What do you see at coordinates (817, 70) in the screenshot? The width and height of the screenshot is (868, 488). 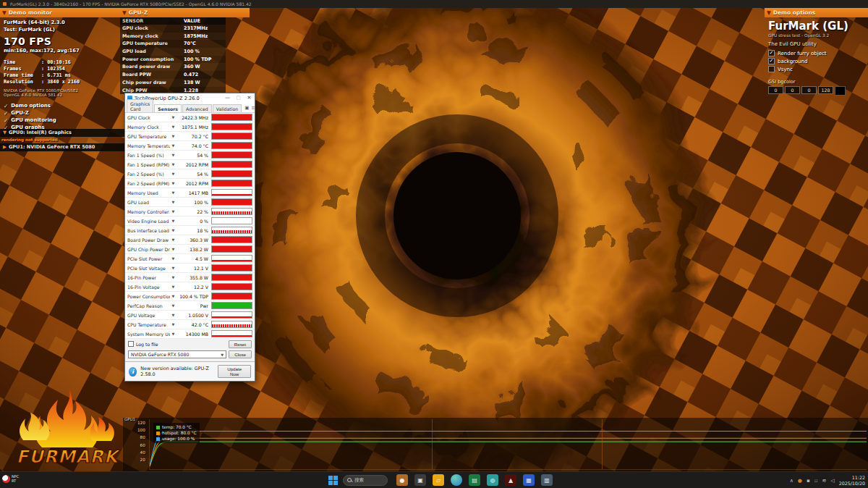 I see `option-checkbox-vsync: Vsync` at bounding box center [817, 70].